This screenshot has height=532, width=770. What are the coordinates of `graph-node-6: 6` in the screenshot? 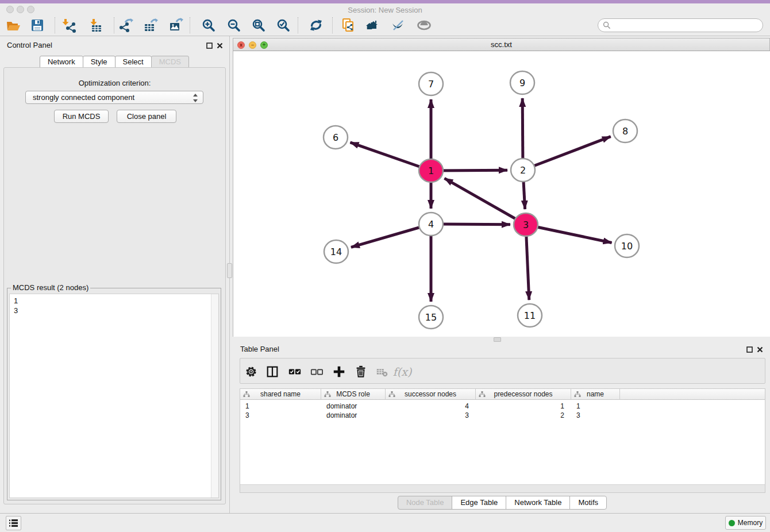 It's located at (336, 137).